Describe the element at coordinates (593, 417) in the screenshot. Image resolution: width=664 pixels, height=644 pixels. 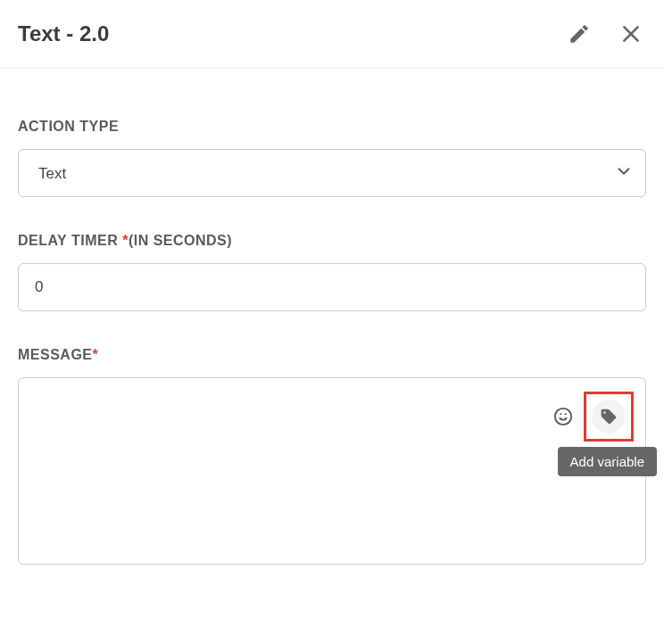
I see `message-toolbar` at that location.